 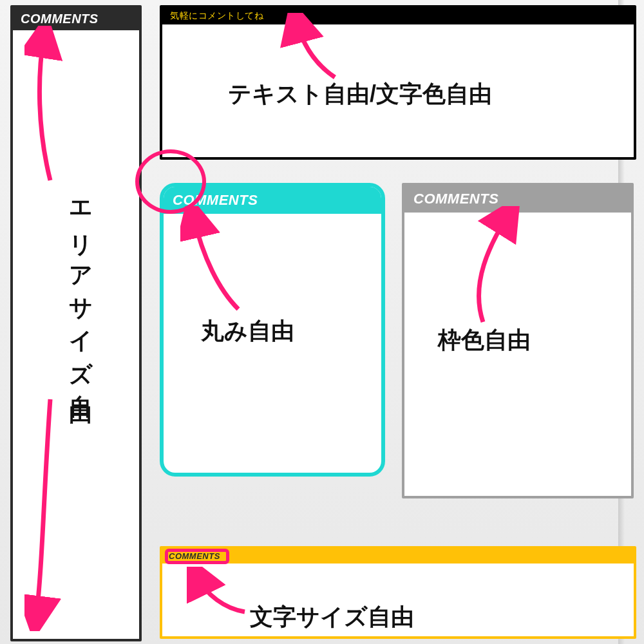 I want to click on circle-mark-icon, so click(x=171, y=182).